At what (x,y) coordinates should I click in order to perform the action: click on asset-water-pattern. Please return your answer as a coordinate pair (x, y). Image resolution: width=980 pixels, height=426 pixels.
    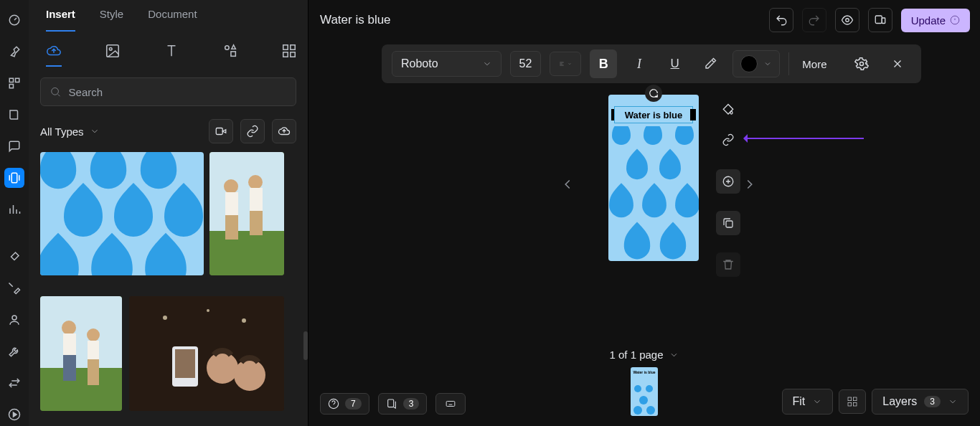
    Looking at the image, I should click on (122, 214).